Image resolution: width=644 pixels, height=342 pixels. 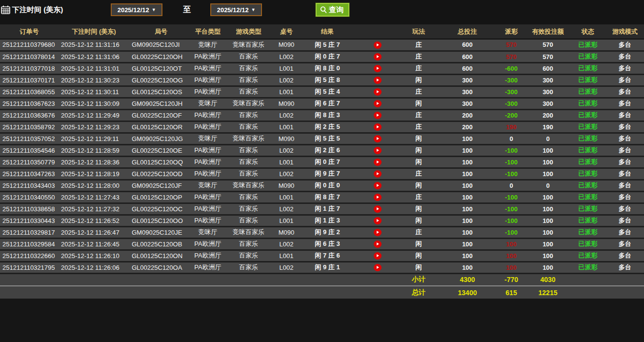 What do you see at coordinates (511, 267) in the screenshot?
I see `payout: 100` at bounding box center [511, 267].